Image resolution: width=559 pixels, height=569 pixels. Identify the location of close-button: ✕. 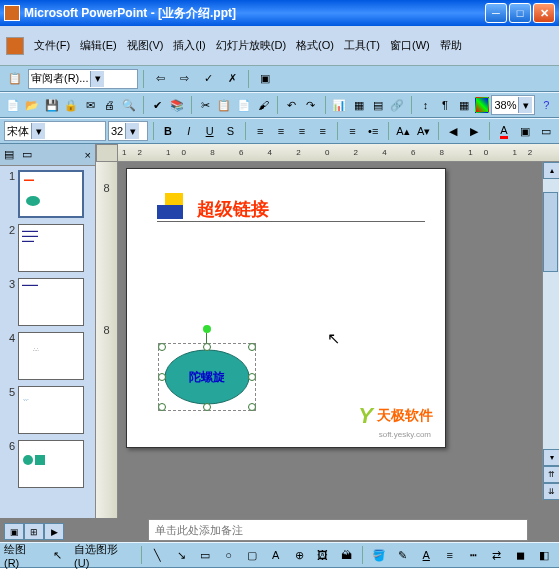
(544, 13).